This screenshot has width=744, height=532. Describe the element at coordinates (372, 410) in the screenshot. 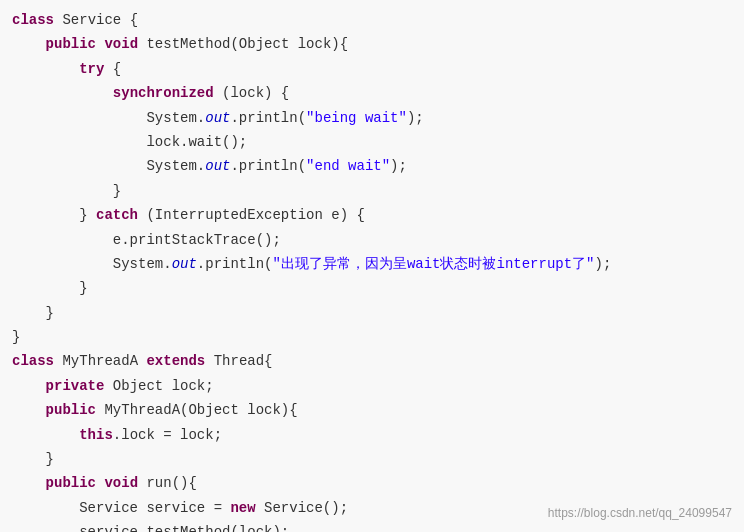

I see `code-line-17: public MyThreadA(Object lock){` at that location.